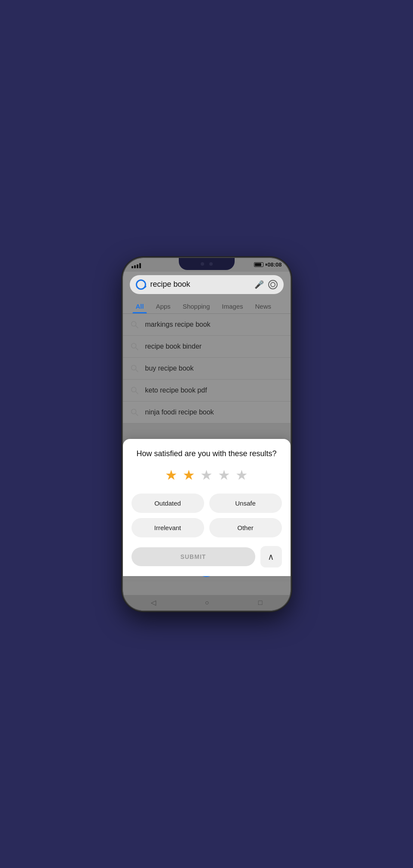  What do you see at coordinates (140, 306) in the screenshot?
I see `tab-all: All` at bounding box center [140, 306].